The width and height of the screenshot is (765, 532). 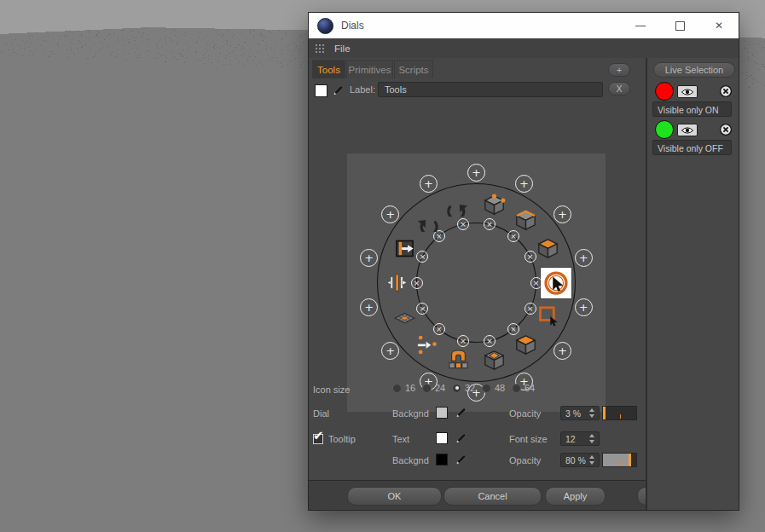 I want to click on circle-x-icon, so click(x=726, y=91).